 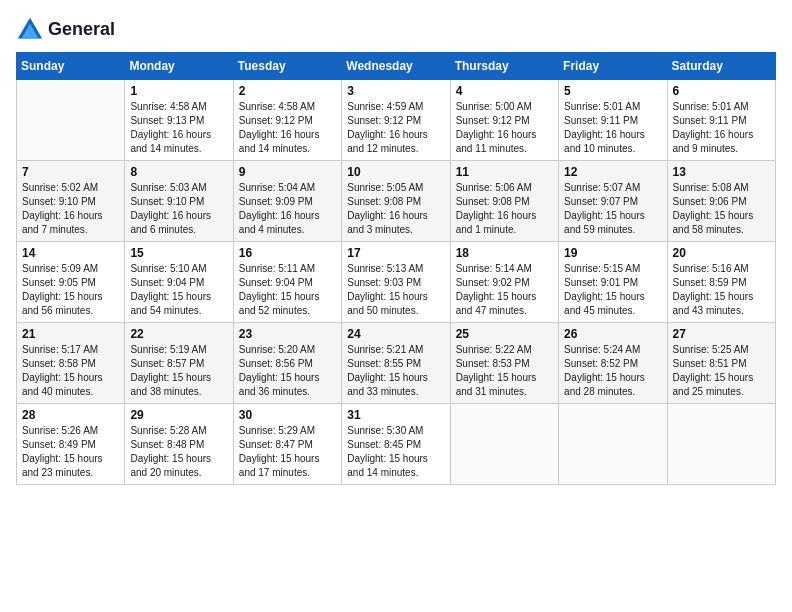 What do you see at coordinates (722, 253) in the screenshot?
I see `day-number: 20` at bounding box center [722, 253].